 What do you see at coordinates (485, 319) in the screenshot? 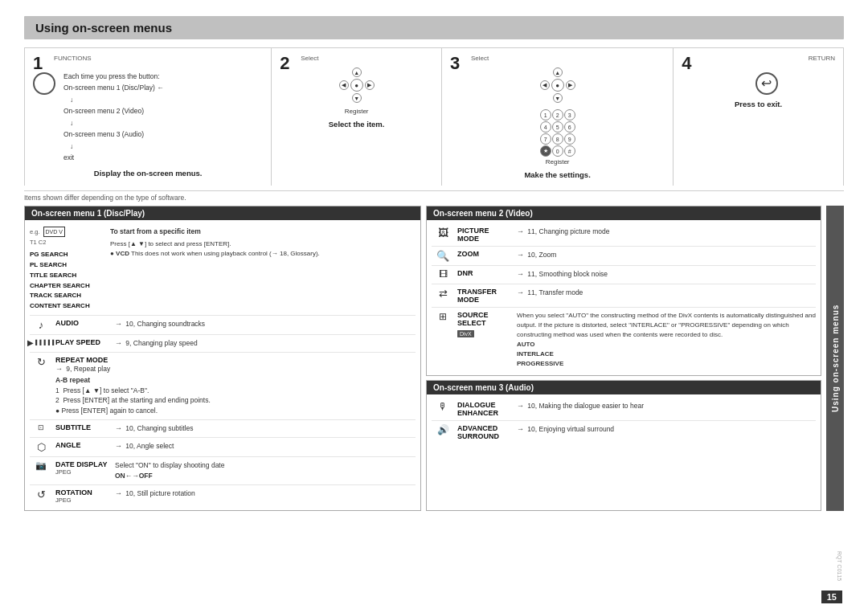
I see `source-label: SOURCESELECT` at bounding box center [485, 319].